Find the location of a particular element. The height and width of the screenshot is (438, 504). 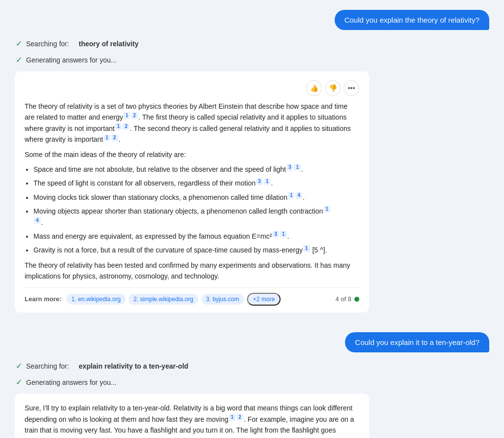

cite-a2-2: 2 is located at coordinates (240, 417).